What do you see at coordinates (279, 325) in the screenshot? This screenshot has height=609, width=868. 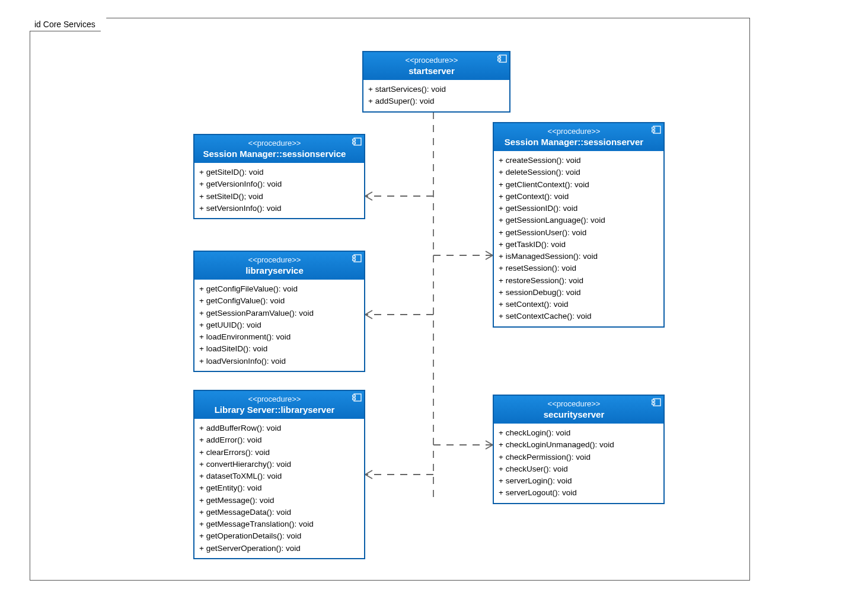 I see `class-body: + getConfigFileValue(): void+ getConfigV…` at bounding box center [279, 325].